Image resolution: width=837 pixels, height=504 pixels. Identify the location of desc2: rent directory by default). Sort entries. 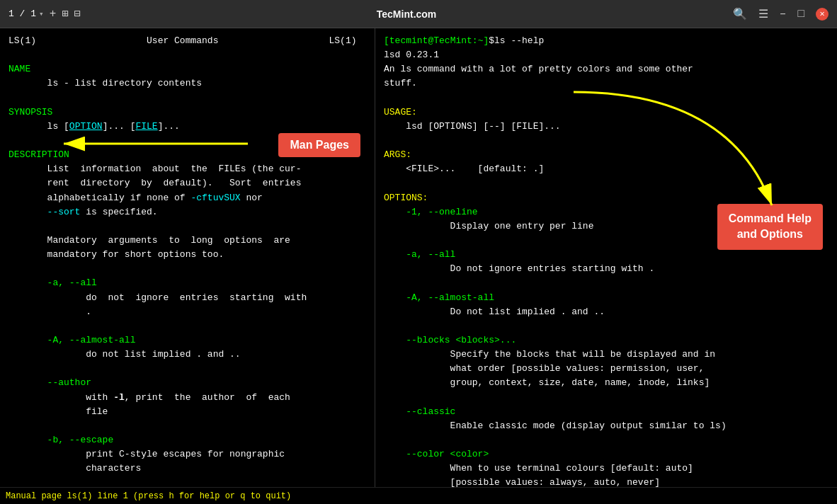
(154, 183).